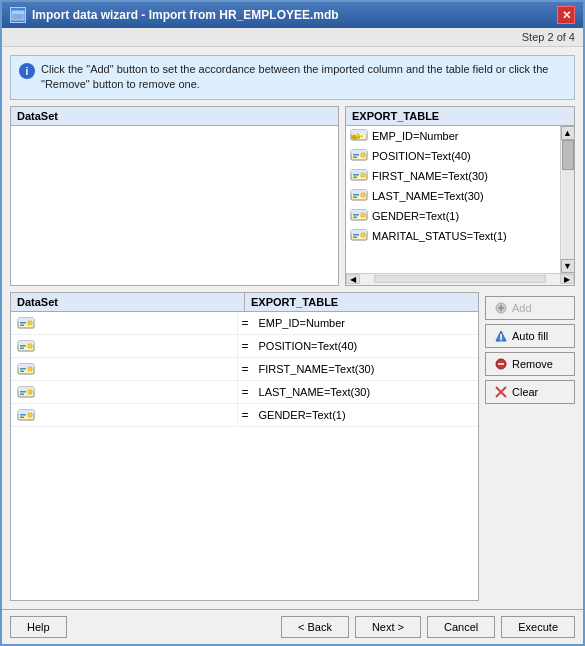 This screenshot has width=585, height=646. What do you see at coordinates (366, 346) in the screenshot?
I see `mapping-cell-export: POSITION=Text(40)` at bounding box center [366, 346].